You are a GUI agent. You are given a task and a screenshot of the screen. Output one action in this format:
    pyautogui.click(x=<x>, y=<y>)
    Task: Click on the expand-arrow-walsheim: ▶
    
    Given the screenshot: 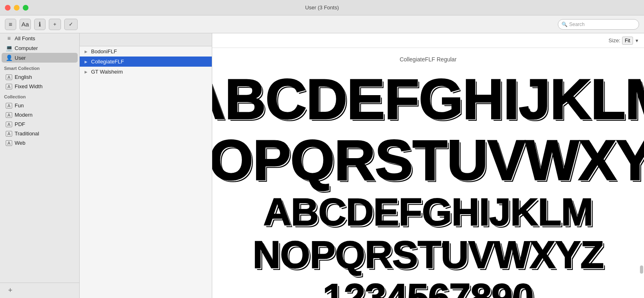 What is the action you would take?
    pyautogui.click(x=87, y=72)
    